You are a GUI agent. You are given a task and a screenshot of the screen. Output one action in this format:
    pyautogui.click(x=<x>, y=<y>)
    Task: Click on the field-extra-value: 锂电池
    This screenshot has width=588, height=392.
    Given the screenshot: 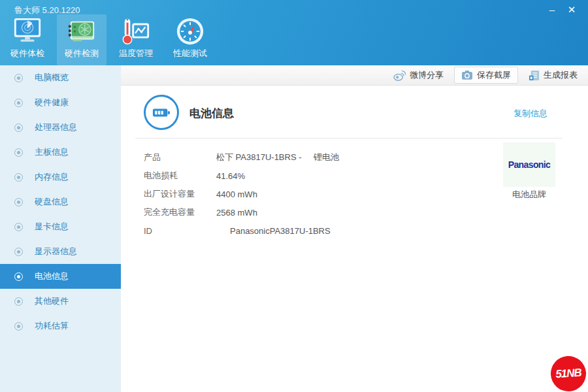 What is the action you would take?
    pyautogui.click(x=327, y=157)
    